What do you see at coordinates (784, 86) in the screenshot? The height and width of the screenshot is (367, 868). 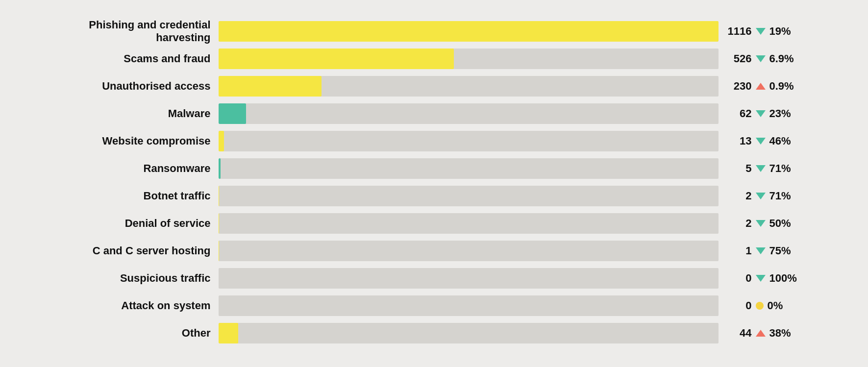 I see `row-pct-unauth: 0.9%` at bounding box center [784, 86].